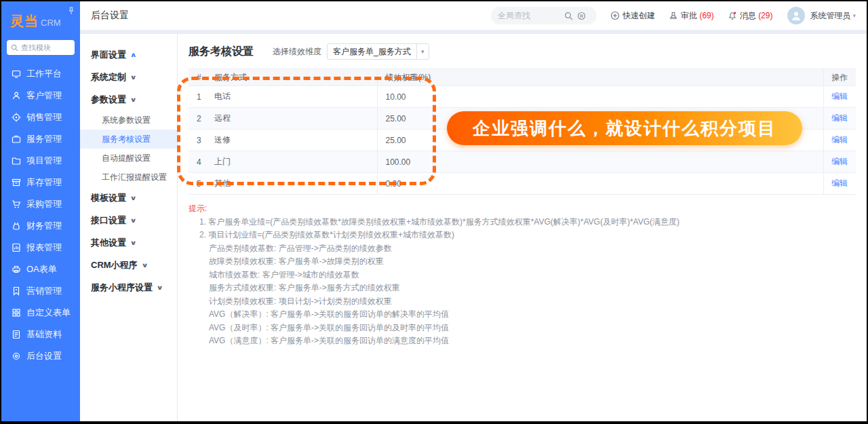 The image size is (868, 424). Describe the element at coordinates (71, 12) in the screenshot. I see `pin-icon` at that location.